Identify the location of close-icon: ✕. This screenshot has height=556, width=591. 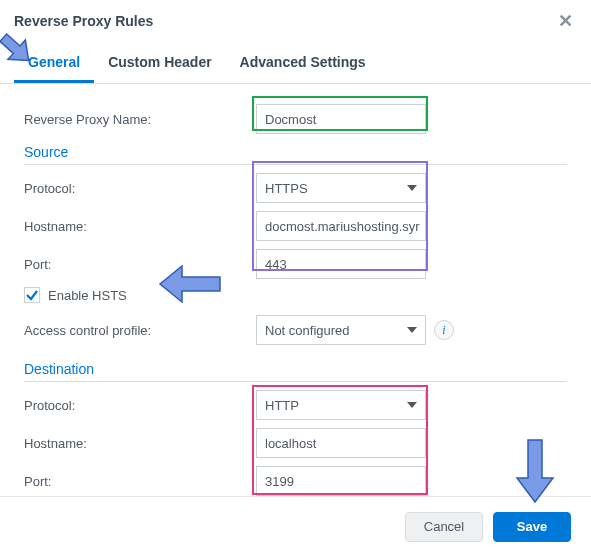
(566, 21).